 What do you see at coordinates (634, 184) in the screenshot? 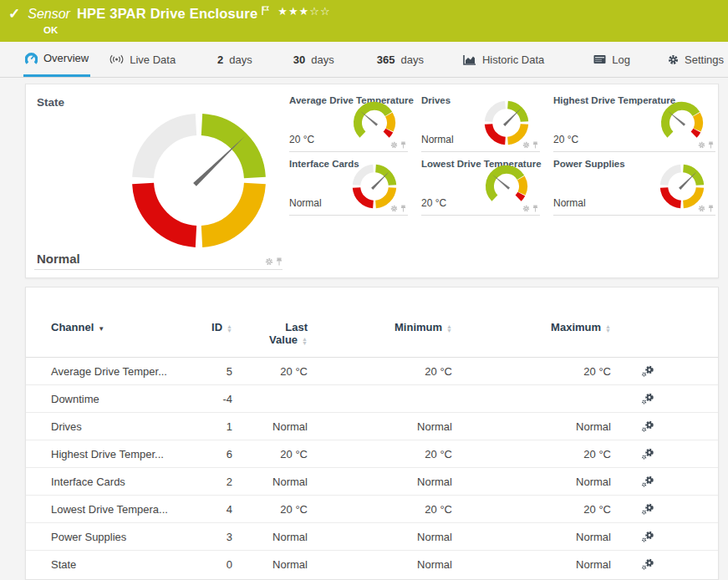
I see `gauge-tile-power-supplies: Power Supplies Normal` at bounding box center [634, 184].